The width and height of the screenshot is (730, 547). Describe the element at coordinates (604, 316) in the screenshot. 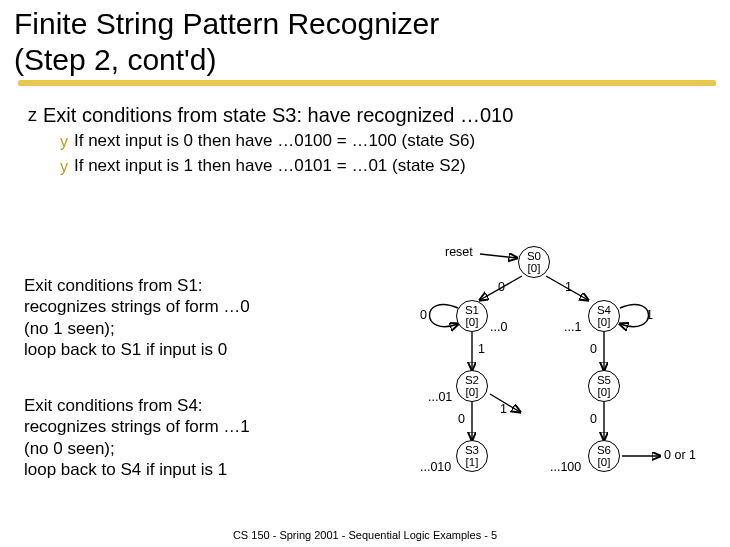

I see `state-s4: S4 [0]` at that location.